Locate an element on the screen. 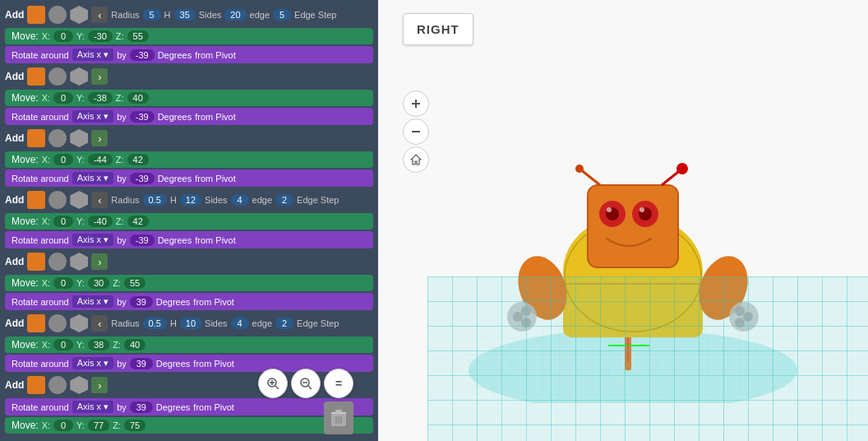  arrow-right-2: › is located at coordinates (99, 77).